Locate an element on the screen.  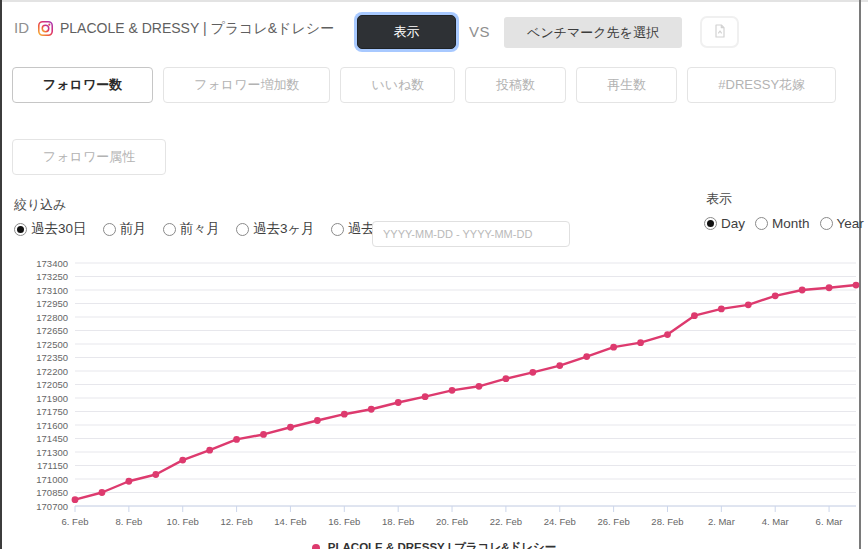
export-report-button is located at coordinates (720, 32).